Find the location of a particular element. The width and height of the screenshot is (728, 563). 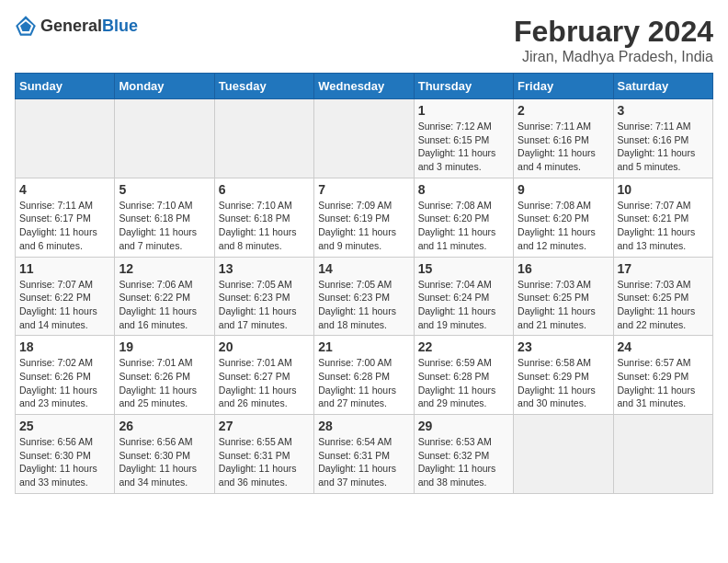

calendar-cell: 28Sunrise: 6:54 AM Sunset: 6:31 PM Dayli… is located at coordinates (364, 454).